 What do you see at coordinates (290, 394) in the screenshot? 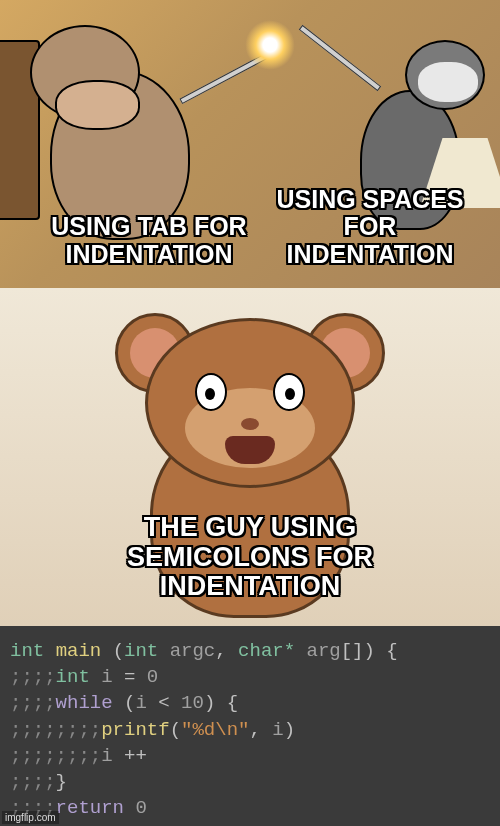
I see `jerry-pupil-right` at bounding box center [290, 394].